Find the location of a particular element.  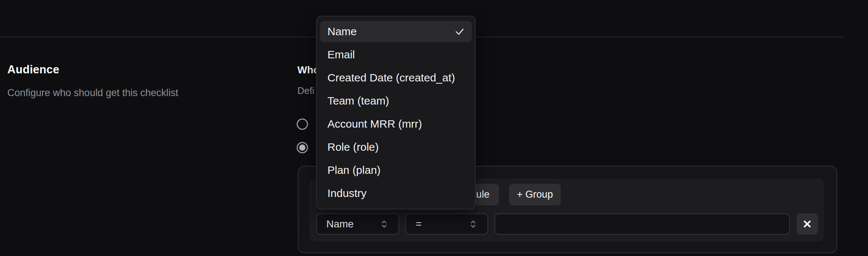

x-icon: ✕ is located at coordinates (807, 224).